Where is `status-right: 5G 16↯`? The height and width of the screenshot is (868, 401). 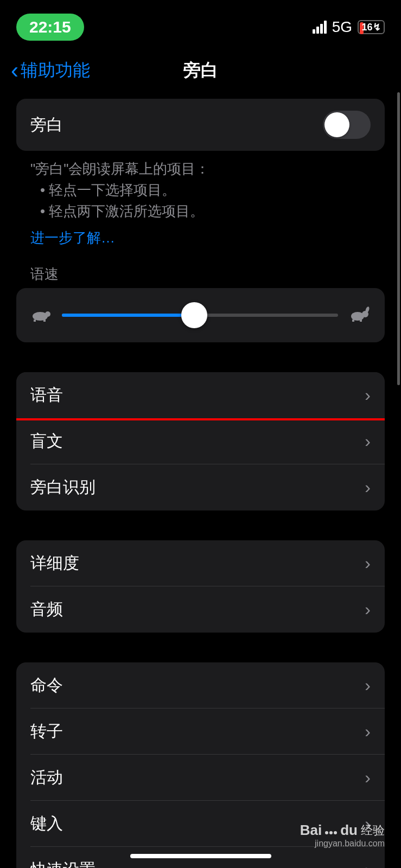
status-right: 5G 16↯ is located at coordinates (348, 27).